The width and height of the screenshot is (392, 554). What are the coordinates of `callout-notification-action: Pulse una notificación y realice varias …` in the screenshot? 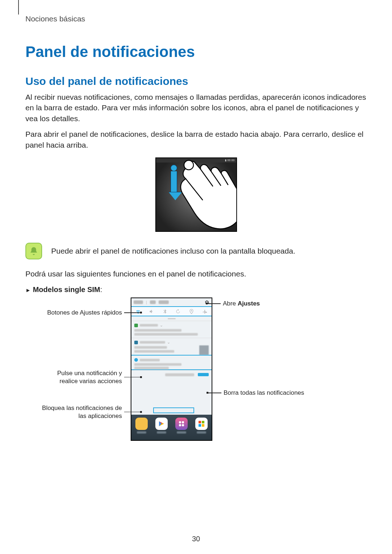 It's located at (83, 377).